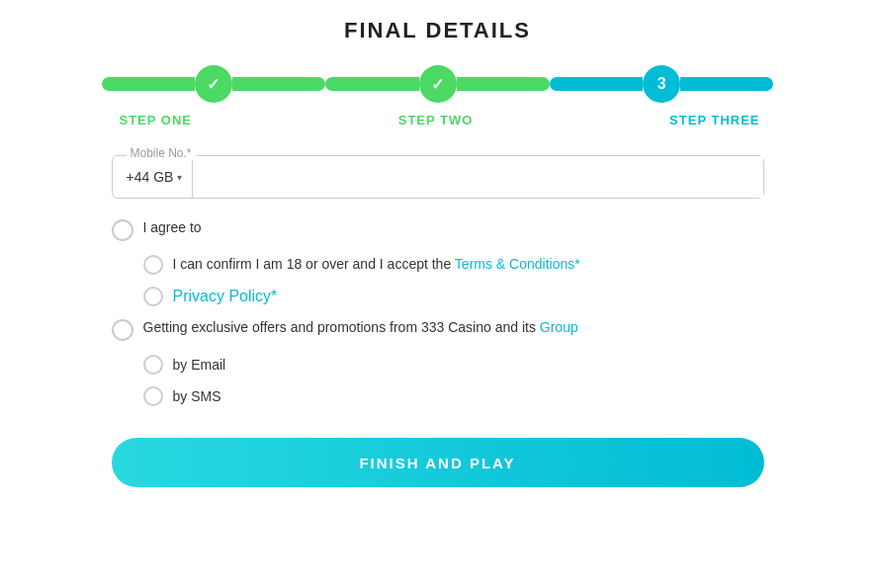  Describe the element at coordinates (438, 462) in the screenshot. I see `finish-play-button: FINISH AND PLAY` at that location.